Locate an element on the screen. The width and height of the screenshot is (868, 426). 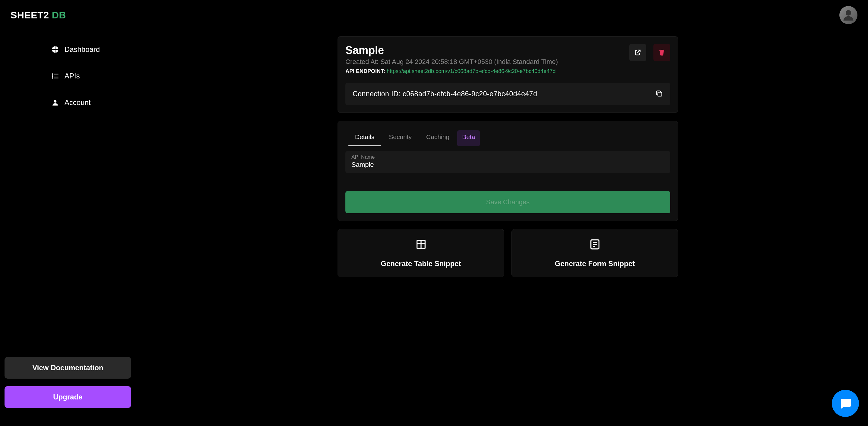
logo-part1: SHEET2 is located at coordinates (30, 15).